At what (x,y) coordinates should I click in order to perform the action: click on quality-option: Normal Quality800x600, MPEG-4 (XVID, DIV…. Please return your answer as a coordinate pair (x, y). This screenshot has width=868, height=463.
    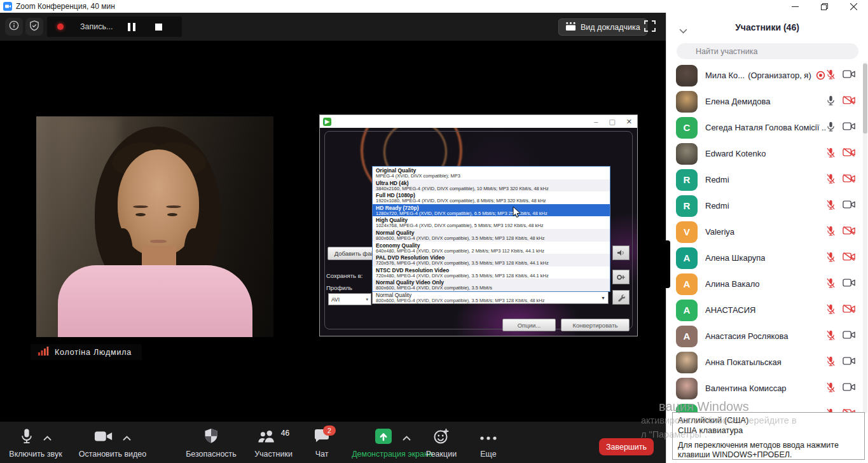
    Looking at the image, I should click on (491, 235).